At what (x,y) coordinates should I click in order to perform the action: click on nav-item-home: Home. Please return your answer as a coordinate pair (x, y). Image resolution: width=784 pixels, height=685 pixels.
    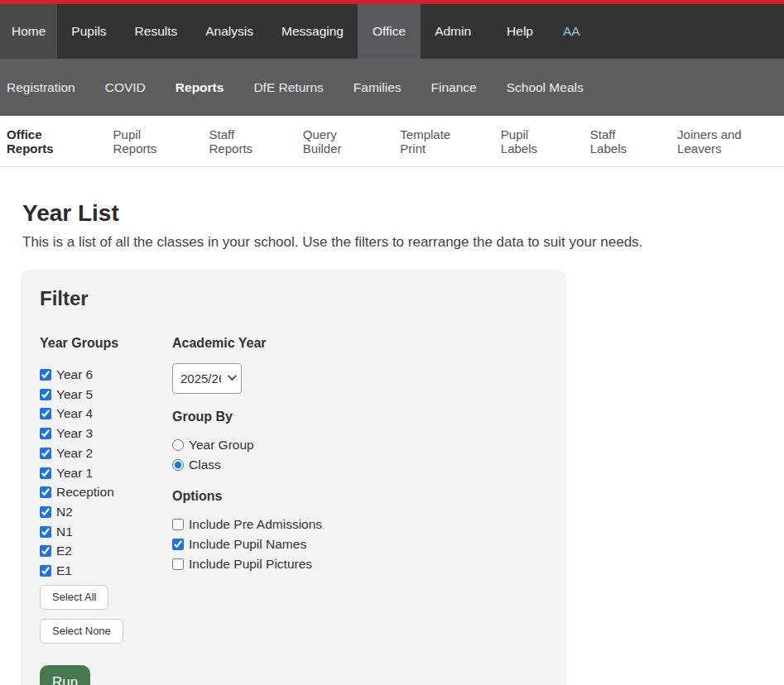
    Looking at the image, I should click on (28, 31).